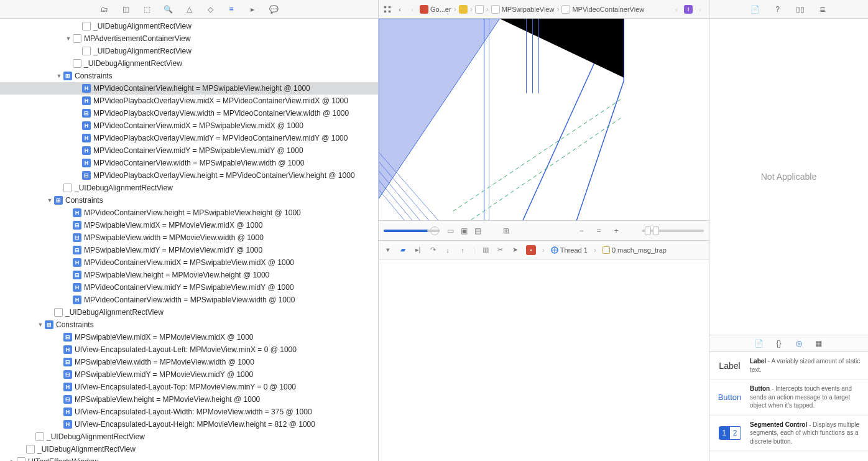 Image resolution: width=868 pixels, height=461 pixels. Describe the element at coordinates (189, 458) in the screenshot. I see `tree-row: ▶UITextEffectsWindow` at that location.